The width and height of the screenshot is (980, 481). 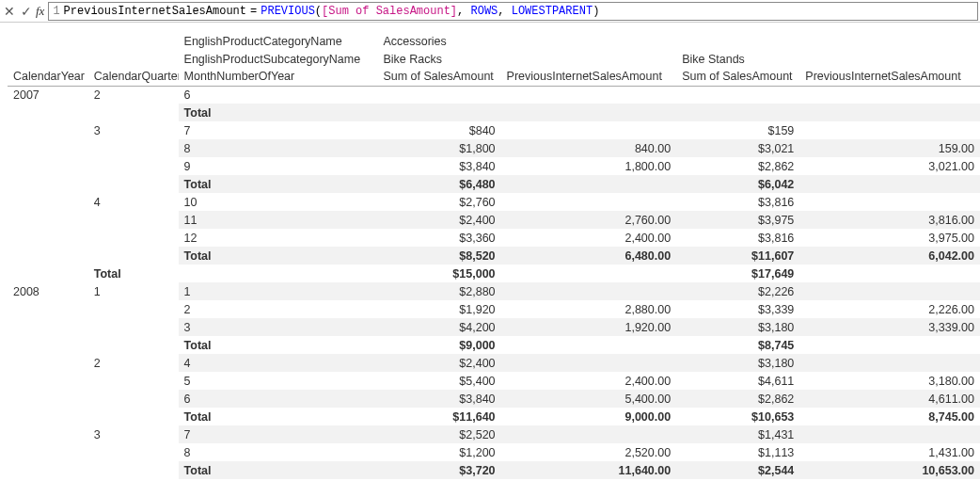 What do you see at coordinates (514, 11) in the screenshot?
I see `formula-input: 1 PreviousInternetSalesAmount = PREVIOUS…` at bounding box center [514, 11].